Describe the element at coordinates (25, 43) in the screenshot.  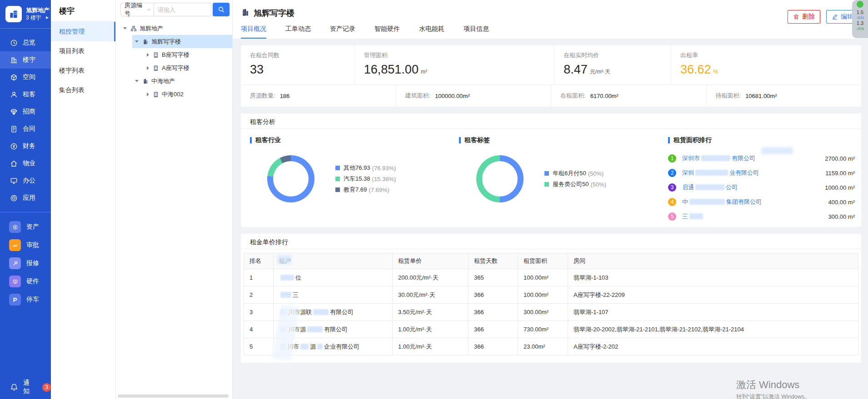
I see `sidebar-item-overview: 总览` at that location.